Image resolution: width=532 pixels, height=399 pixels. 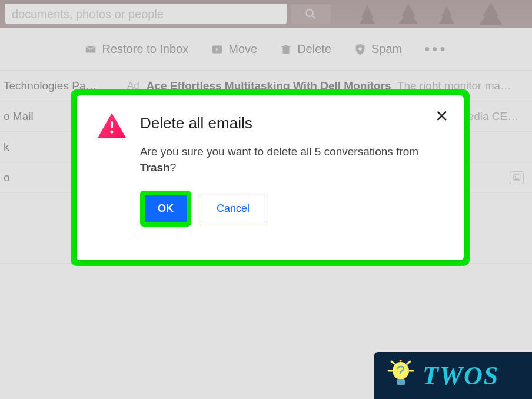 I want to click on modal-button-row: OK Cancel, so click(x=291, y=208).